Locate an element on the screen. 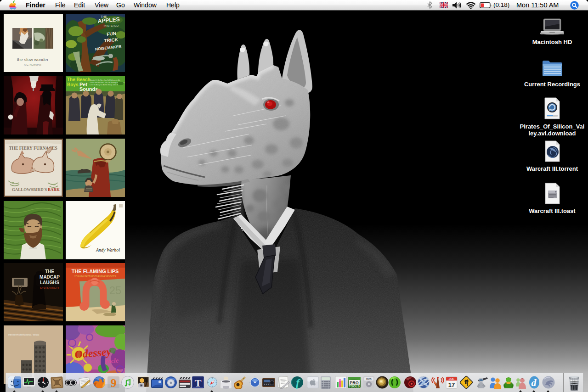  svg-text: Andy Warhol is located at coordinates (107, 250).